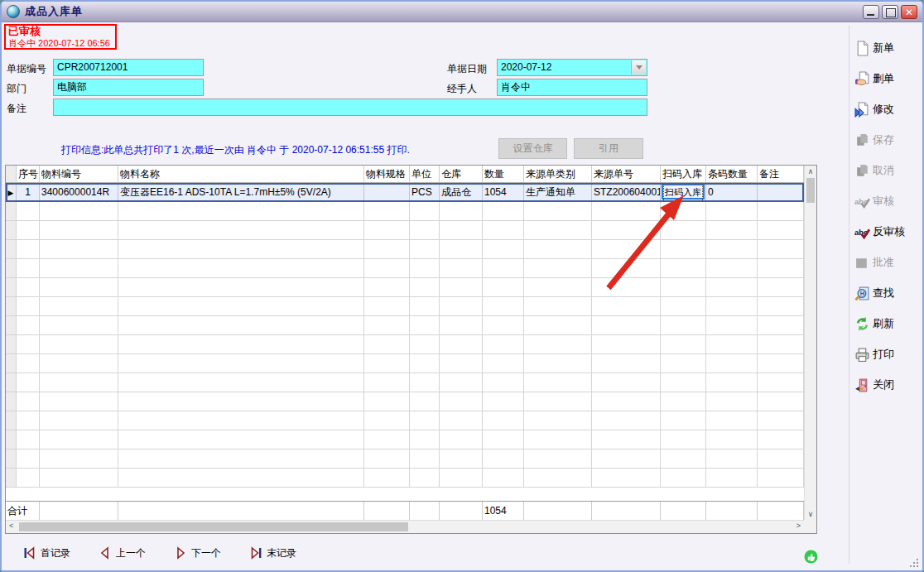 The height and width of the screenshot is (572, 924). Describe the element at coordinates (572, 88) in the screenshot. I see `handler-field: 肖令中` at that location.